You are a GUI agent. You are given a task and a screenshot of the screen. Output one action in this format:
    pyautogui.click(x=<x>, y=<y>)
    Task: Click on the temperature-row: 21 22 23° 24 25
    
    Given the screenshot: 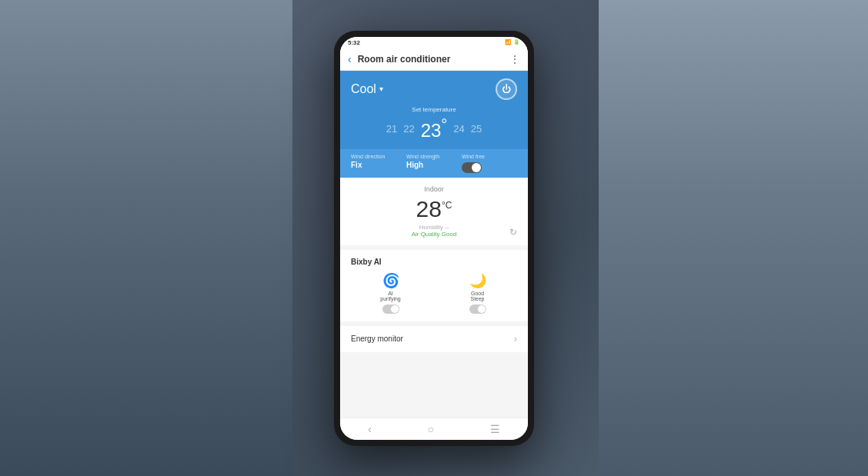 What is the action you would take?
    pyautogui.click(x=434, y=129)
    